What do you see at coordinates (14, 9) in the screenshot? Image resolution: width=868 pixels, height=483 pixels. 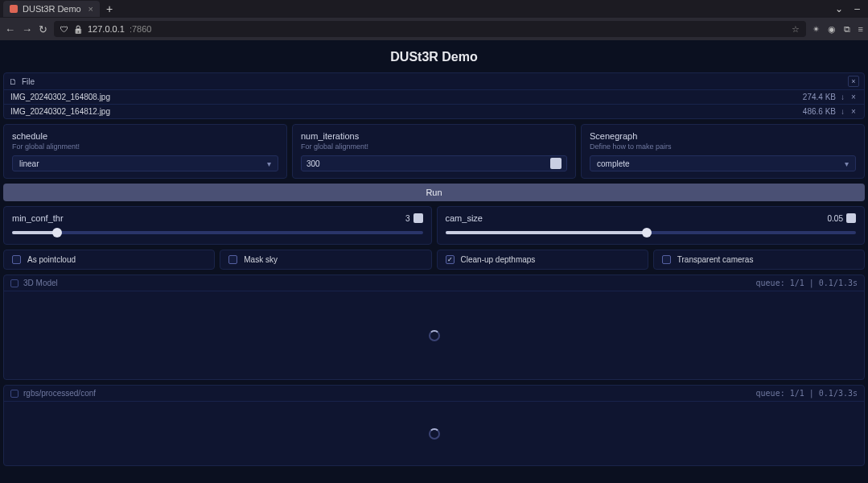 I see `favicon-icon` at bounding box center [14, 9].